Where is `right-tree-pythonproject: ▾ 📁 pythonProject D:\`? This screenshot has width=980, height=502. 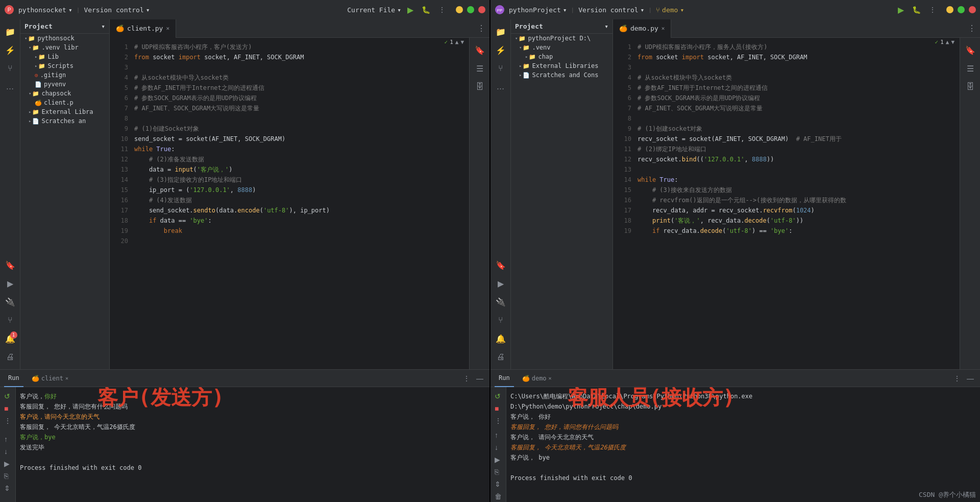
right-tree-pythonproject: ▾ 📁 pythonProject D:\ is located at coordinates (561, 38).